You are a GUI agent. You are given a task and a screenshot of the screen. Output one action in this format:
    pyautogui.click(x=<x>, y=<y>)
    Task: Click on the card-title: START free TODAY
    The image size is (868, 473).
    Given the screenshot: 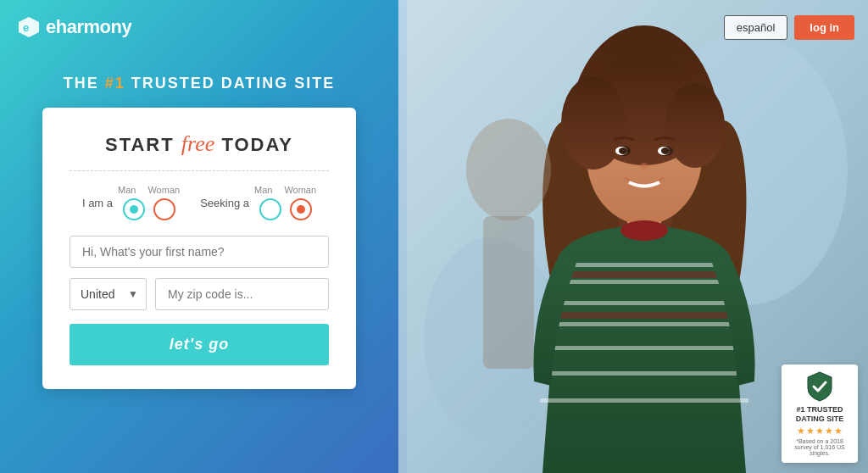 What is the action you would take?
    pyautogui.click(x=199, y=144)
    